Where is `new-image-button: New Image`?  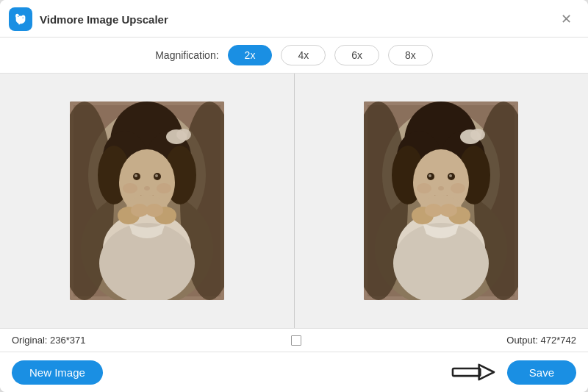 new-image-button: New Image is located at coordinates (57, 372).